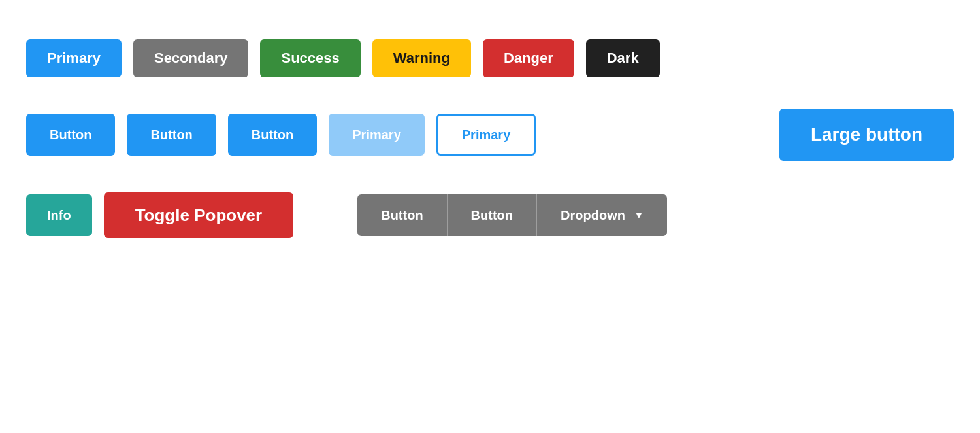 This screenshot has height=433, width=980. I want to click on button-group: Button Button Dropdown ▼, so click(512, 215).